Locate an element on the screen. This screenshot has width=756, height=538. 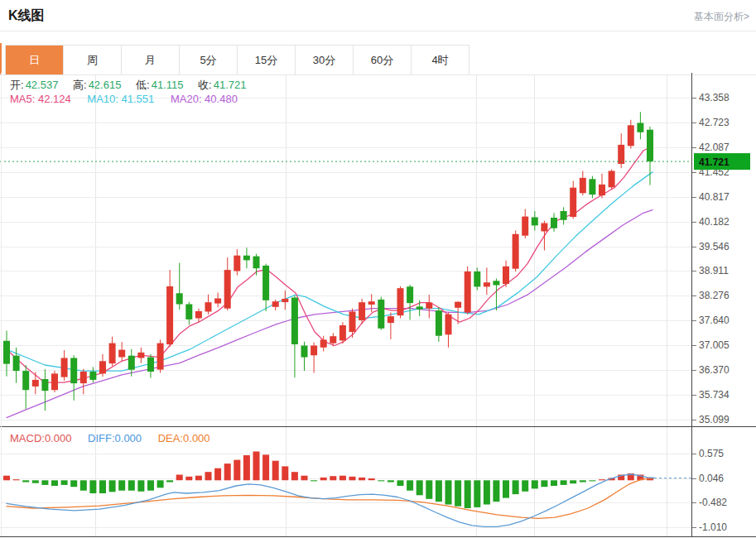
svg-text: 36.370 is located at coordinates (714, 370).